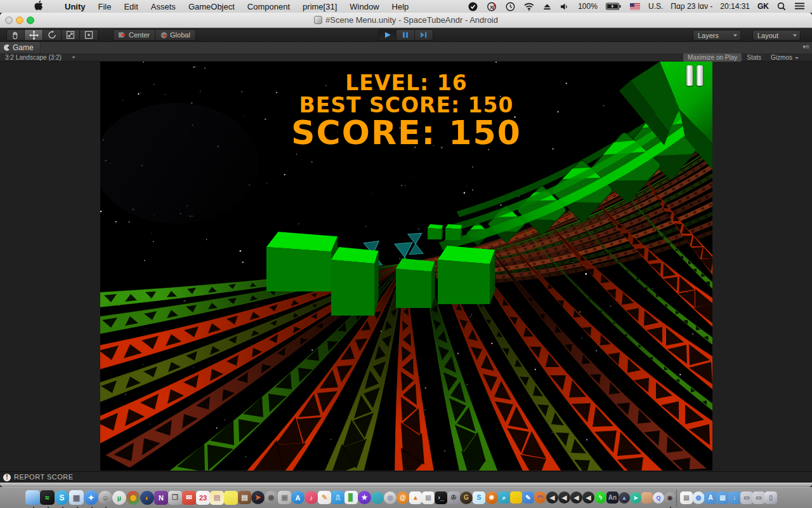  I want to click on game-pause-button, so click(695, 76).